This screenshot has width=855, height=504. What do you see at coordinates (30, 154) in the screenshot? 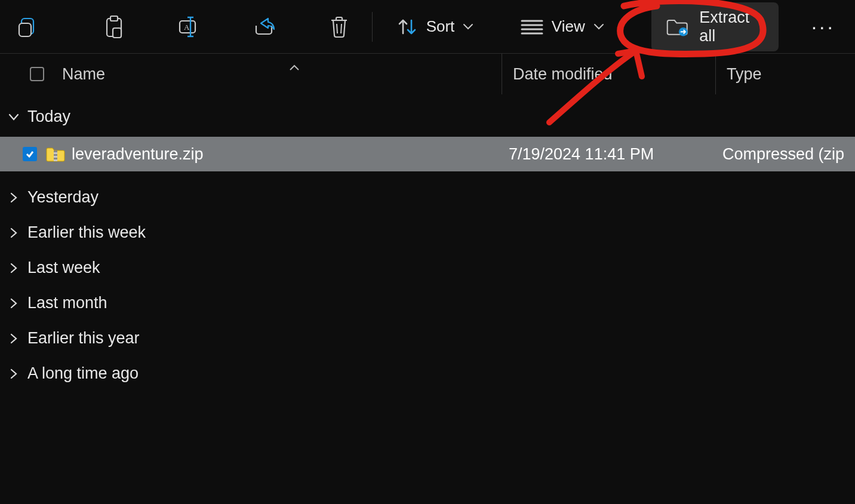
I see `checked-box-icon` at bounding box center [30, 154].